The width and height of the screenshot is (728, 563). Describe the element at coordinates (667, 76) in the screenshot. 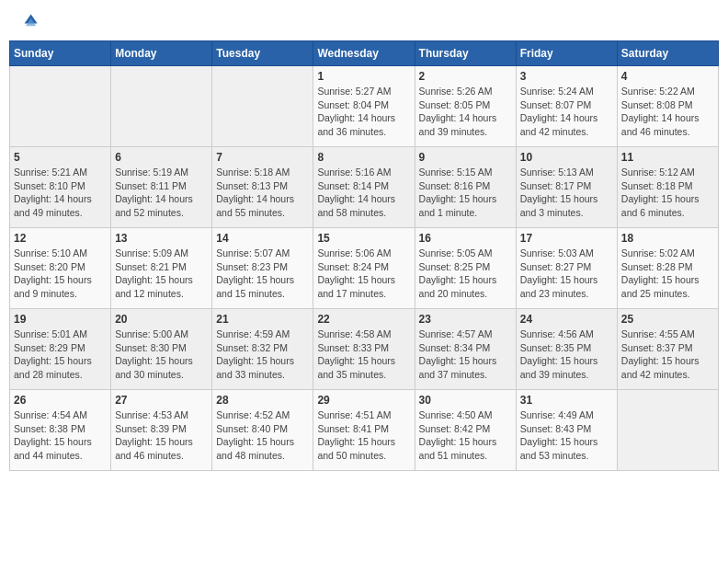

I see `day-number: 4` at that location.